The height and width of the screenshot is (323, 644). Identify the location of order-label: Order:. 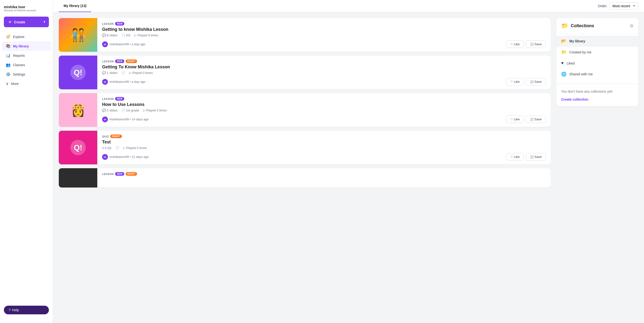
(602, 6).